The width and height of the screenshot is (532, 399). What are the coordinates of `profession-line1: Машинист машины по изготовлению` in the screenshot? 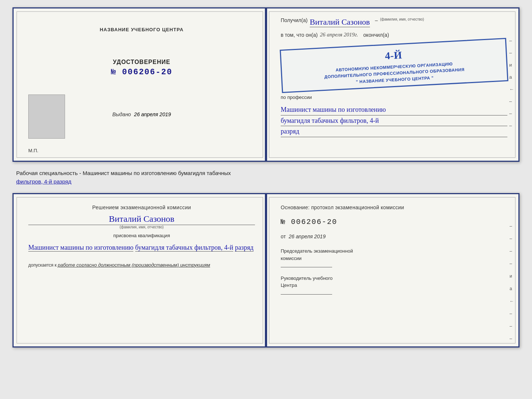 It's located at (394, 110).